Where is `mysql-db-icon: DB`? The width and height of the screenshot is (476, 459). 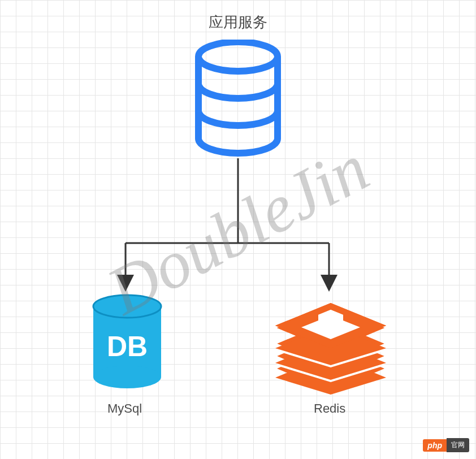
mysql-db-icon: DB is located at coordinates (127, 343).